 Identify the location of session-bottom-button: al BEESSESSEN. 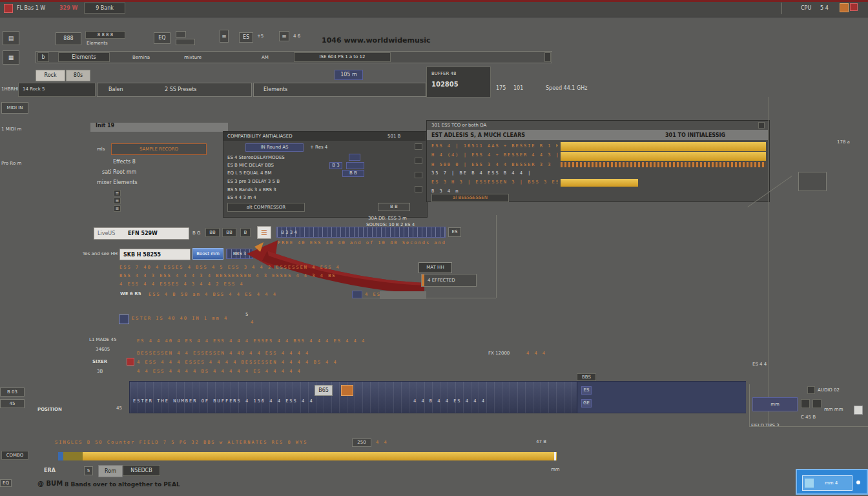
(470, 198).